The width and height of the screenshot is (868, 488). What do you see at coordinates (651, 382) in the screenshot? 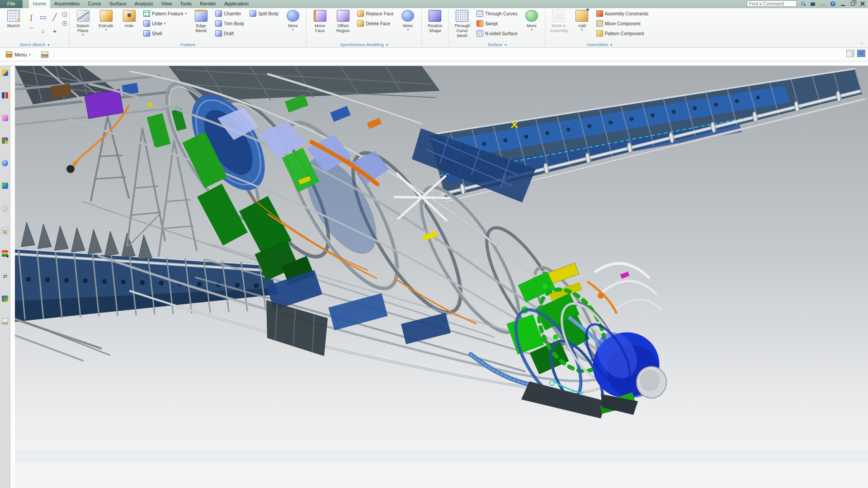
I see `radome-tip` at bounding box center [651, 382].